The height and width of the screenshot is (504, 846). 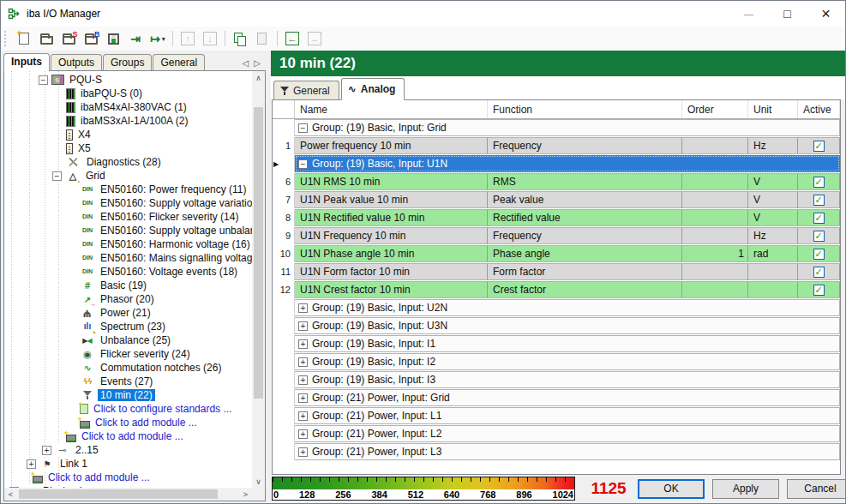 What do you see at coordinates (31, 465) in the screenshot?
I see `tree-expand-box: +` at bounding box center [31, 465].